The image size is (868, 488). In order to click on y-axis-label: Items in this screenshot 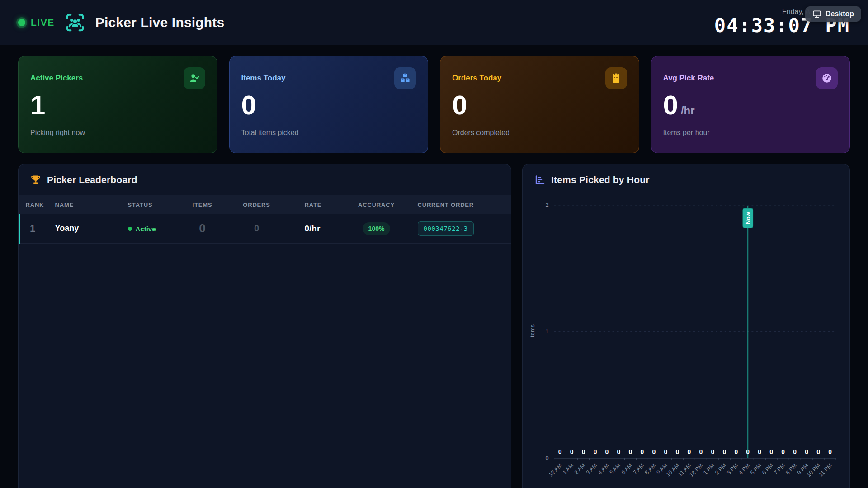, I will do `click(533, 332)`.